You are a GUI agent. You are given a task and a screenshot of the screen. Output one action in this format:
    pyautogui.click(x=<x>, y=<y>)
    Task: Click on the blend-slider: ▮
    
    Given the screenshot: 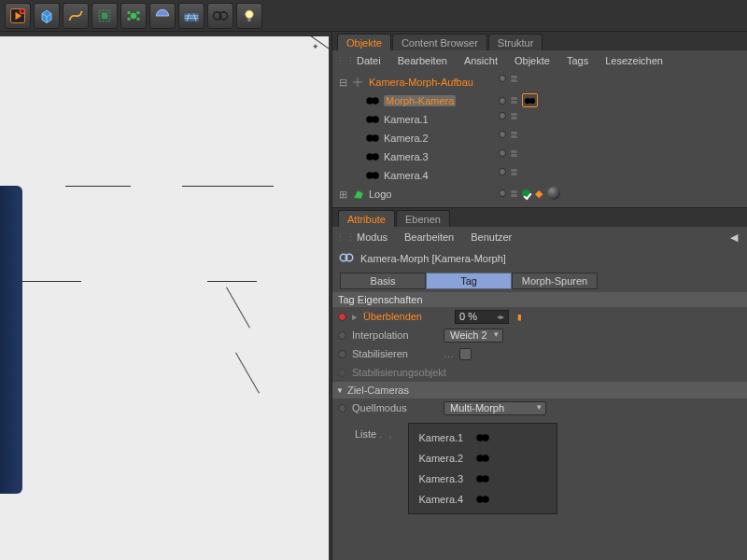 What is the action you would take?
    pyautogui.click(x=519, y=317)
    